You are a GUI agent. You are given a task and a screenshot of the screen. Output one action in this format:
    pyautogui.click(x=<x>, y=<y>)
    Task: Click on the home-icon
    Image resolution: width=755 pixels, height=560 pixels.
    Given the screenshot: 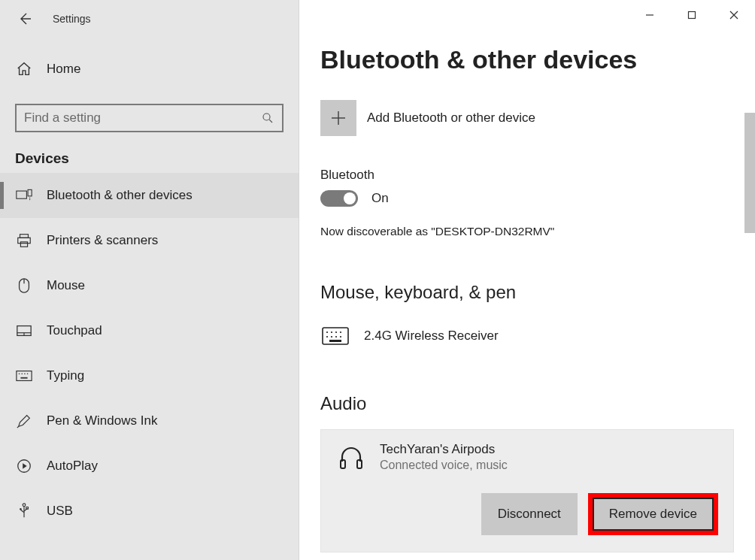 What is the action you would take?
    pyautogui.click(x=24, y=69)
    